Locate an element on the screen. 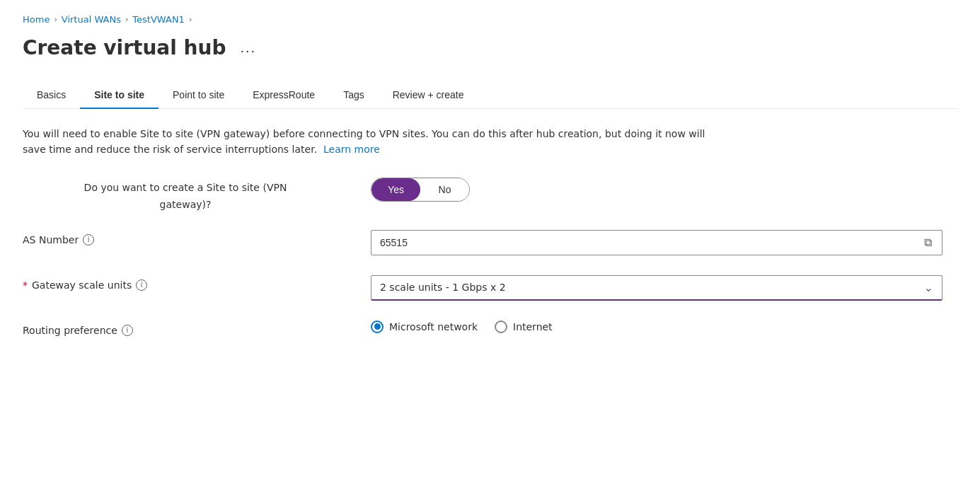  gateway-scale-units-info-icon: i is located at coordinates (142, 285).